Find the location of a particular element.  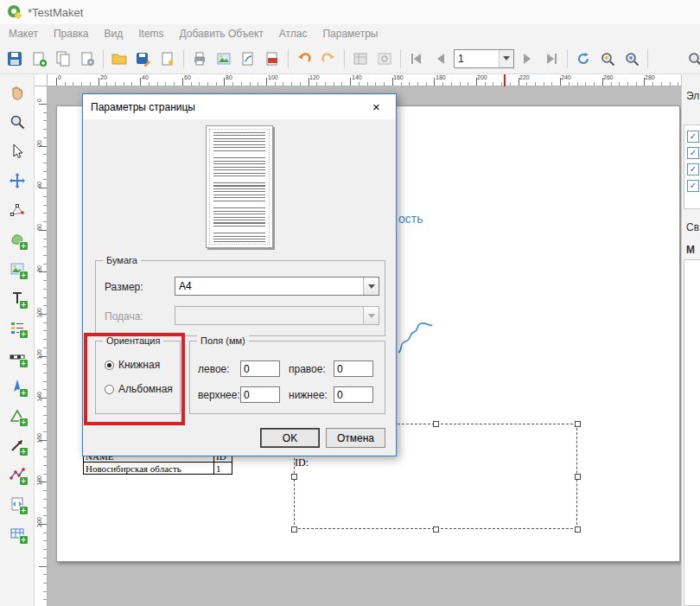

edit-nodes-tool-icon is located at coordinates (17, 210).